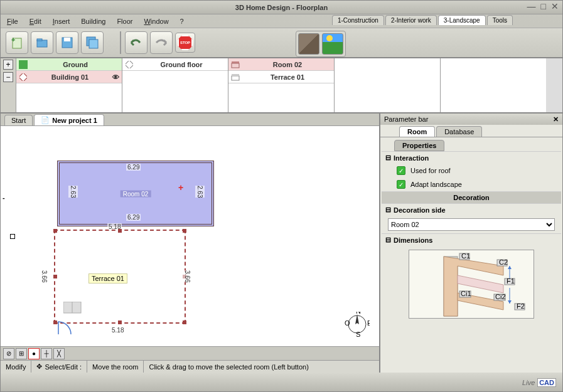  I want to click on undo-button, so click(136, 43).